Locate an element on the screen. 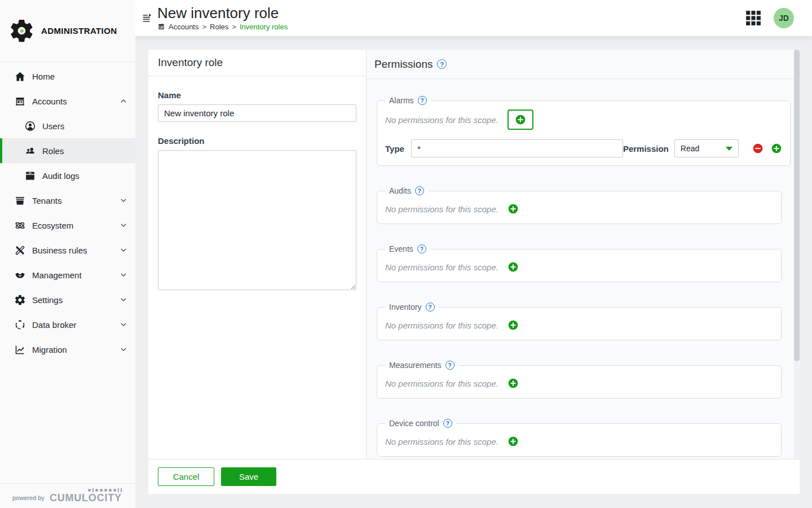 This screenshot has width=812, height=508. app-brand: ADMINISTRATION is located at coordinates (68, 31).